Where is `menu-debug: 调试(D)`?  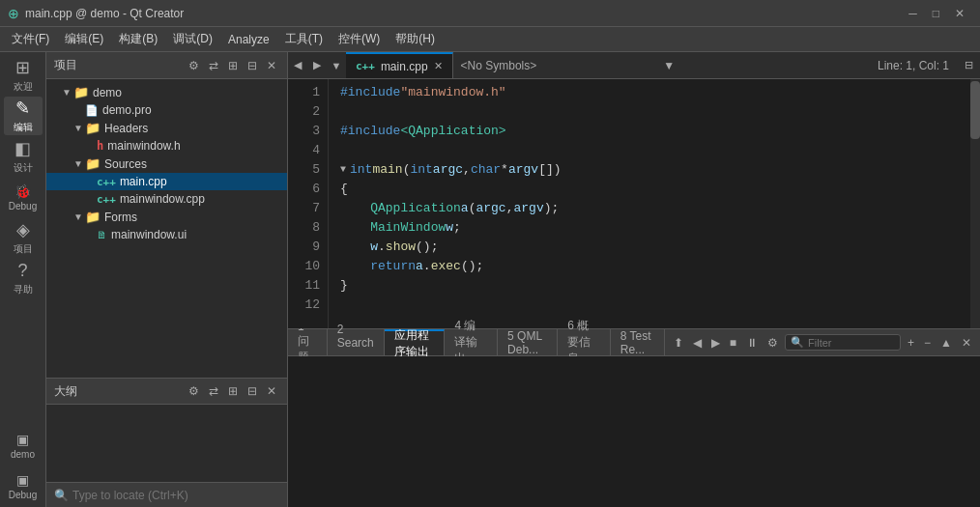
menu-debug: 调试(D) is located at coordinates (193, 39).